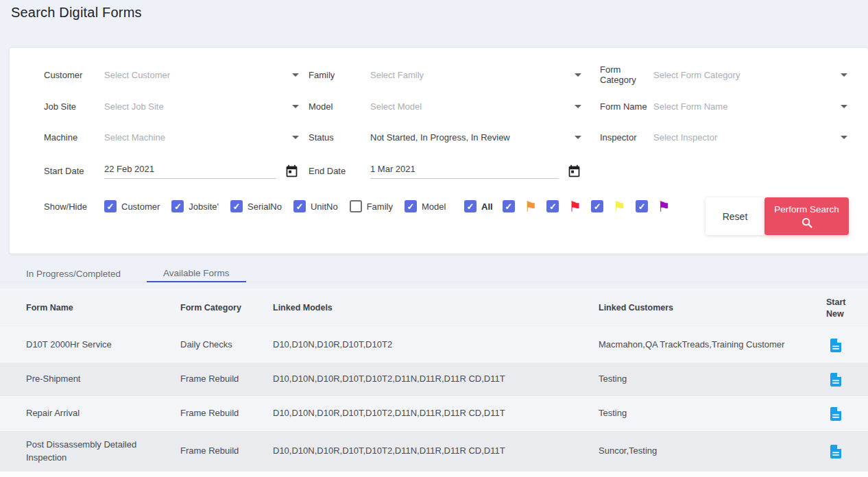  What do you see at coordinates (195, 75) in the screenshot?
I see `customer-select-value: Select Customer` at bounding box center [195, 75].